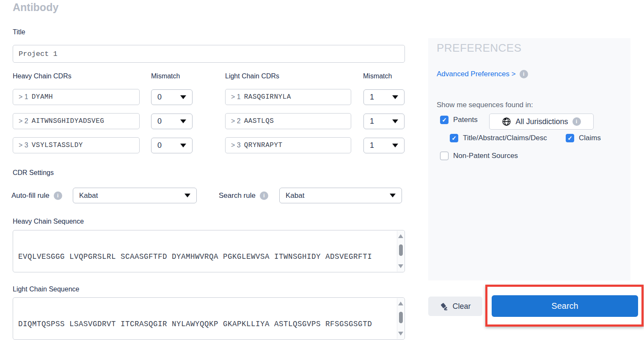  What do you see at coordinates (564, 306) in the screenshot?
I see `search-button-label: Search` at bounding box center [564, 306].